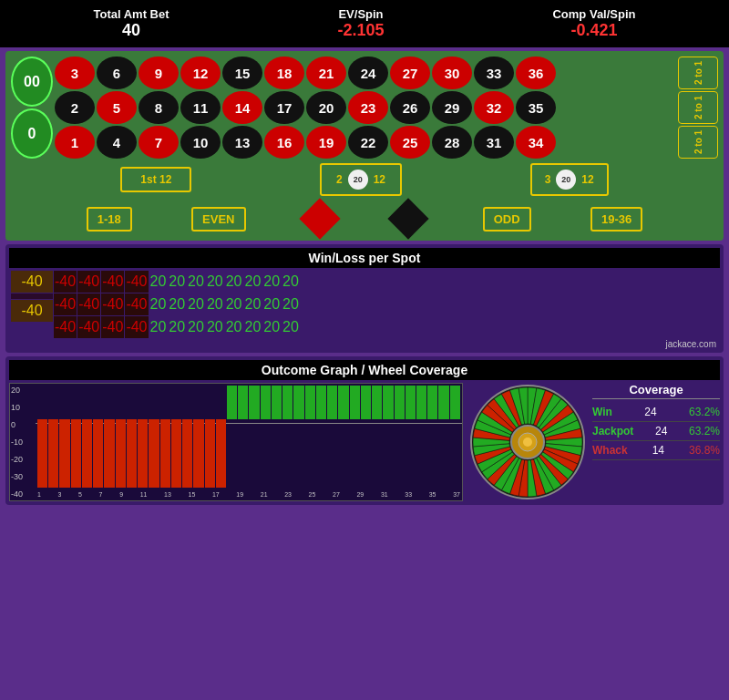 Image resolution: width=729 pixels, height=700 pixels. What do you see at coordinates (200, 108) in the screenshot?
I see `num-11: 11` at bounding box center [200, 108].